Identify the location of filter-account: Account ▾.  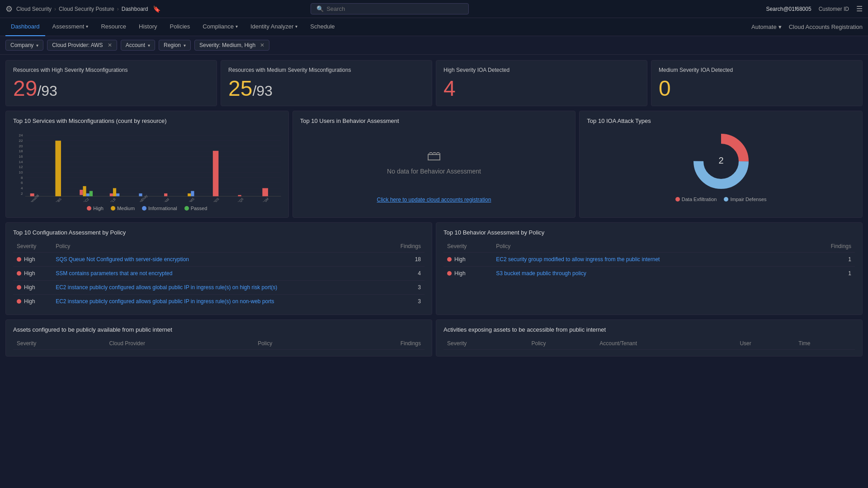
(138, 45).